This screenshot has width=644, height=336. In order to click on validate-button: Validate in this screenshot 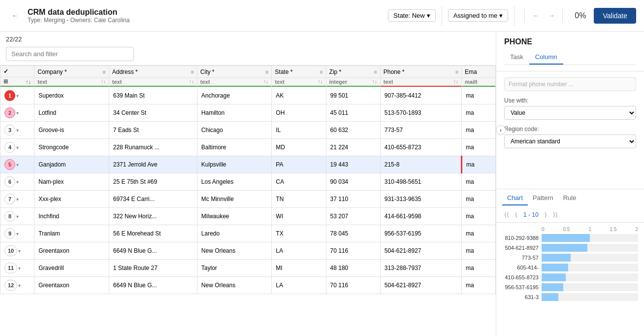, I will do `click(615, 16)`.